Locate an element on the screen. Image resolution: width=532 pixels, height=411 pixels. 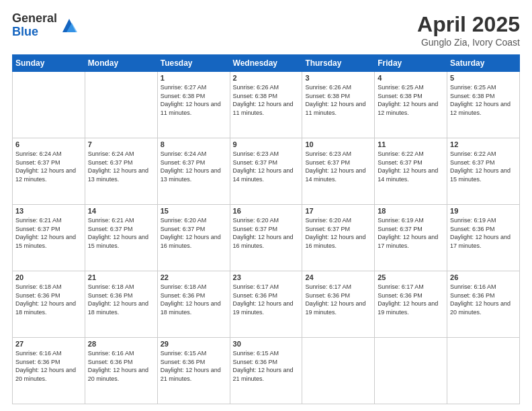
day-number: 7 is located at coordinates (121, 144).